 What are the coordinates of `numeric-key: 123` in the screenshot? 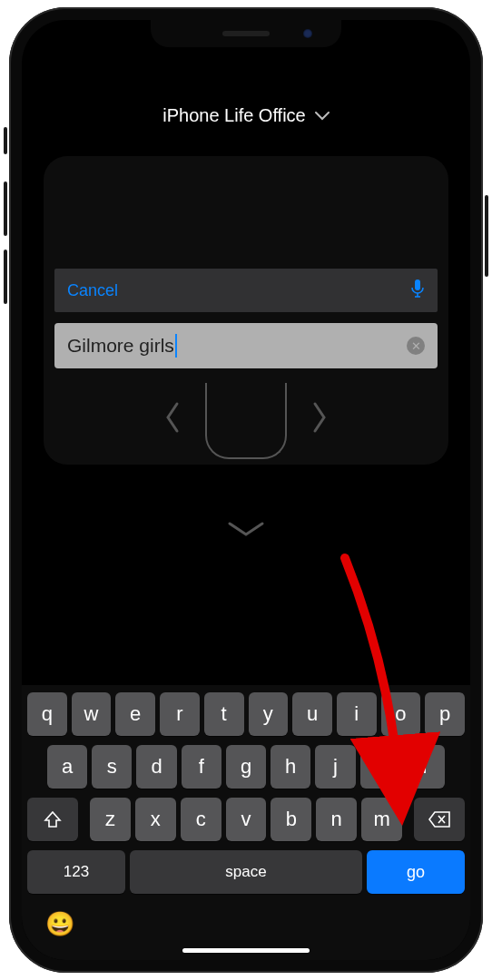 It's located at (76, 872).